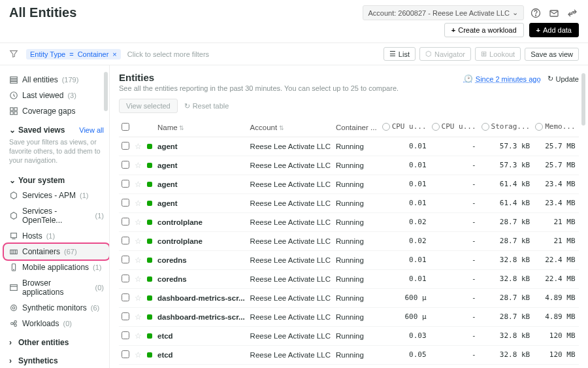  I want to click on add-data-button: + Add data, so click(554, 30).